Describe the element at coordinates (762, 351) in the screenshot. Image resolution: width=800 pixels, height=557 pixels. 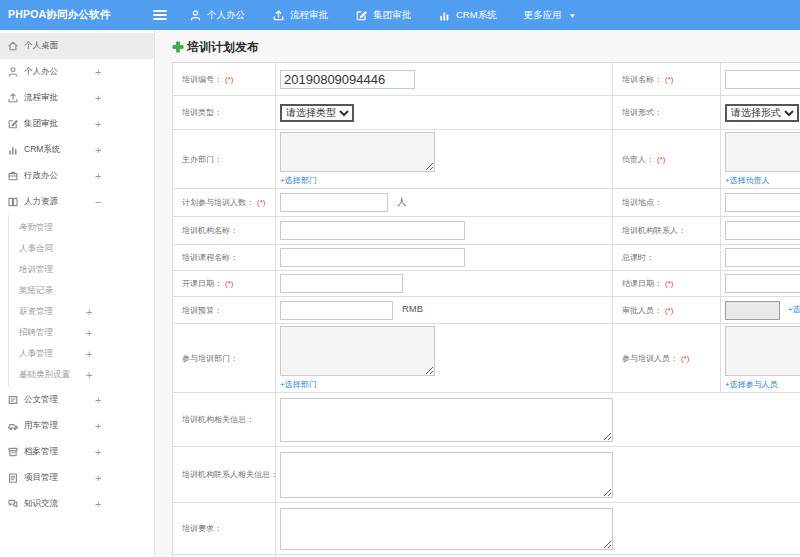
I see `participating-staff-textarea` at that location.